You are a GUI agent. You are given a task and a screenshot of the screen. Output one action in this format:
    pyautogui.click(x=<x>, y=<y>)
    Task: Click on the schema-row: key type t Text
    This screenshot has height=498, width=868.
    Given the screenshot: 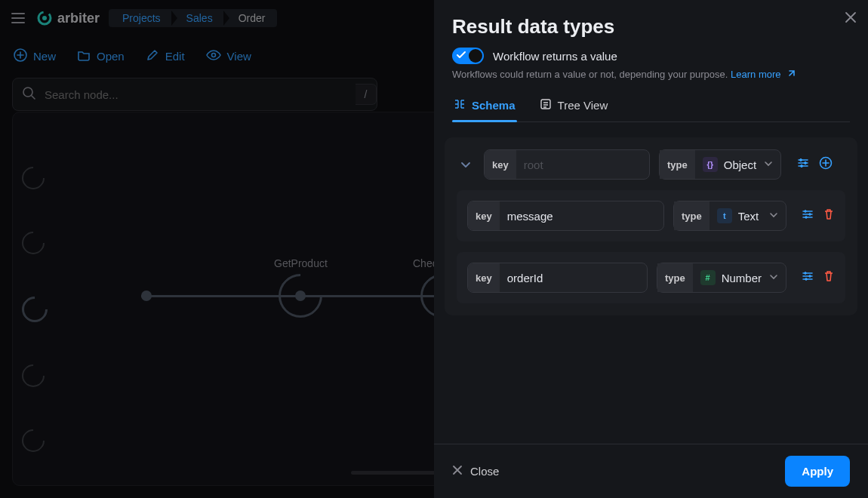 What is the action you would take?
    pyautogui.click(x=651, y=216)
    